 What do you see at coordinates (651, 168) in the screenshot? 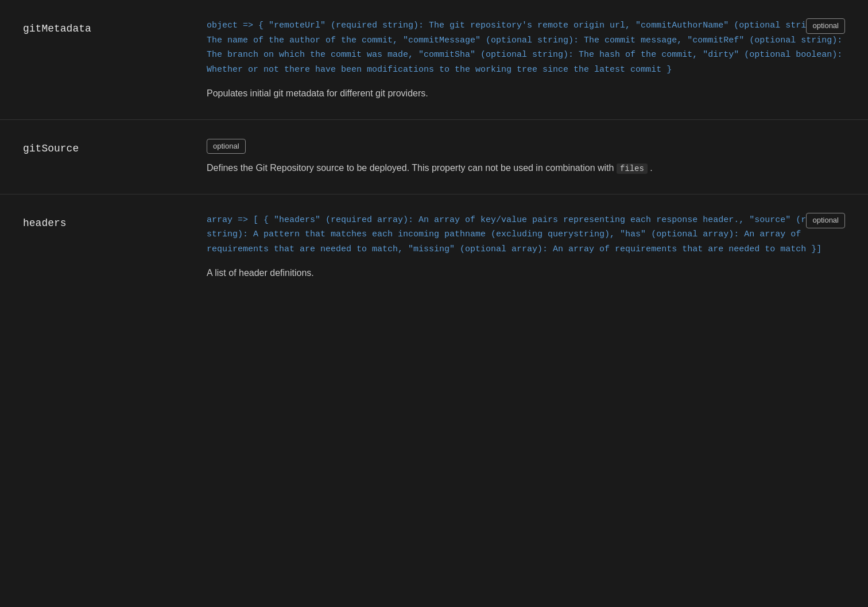
I see `description-suffix-gitSource: .` at bounding box center [651, 168].